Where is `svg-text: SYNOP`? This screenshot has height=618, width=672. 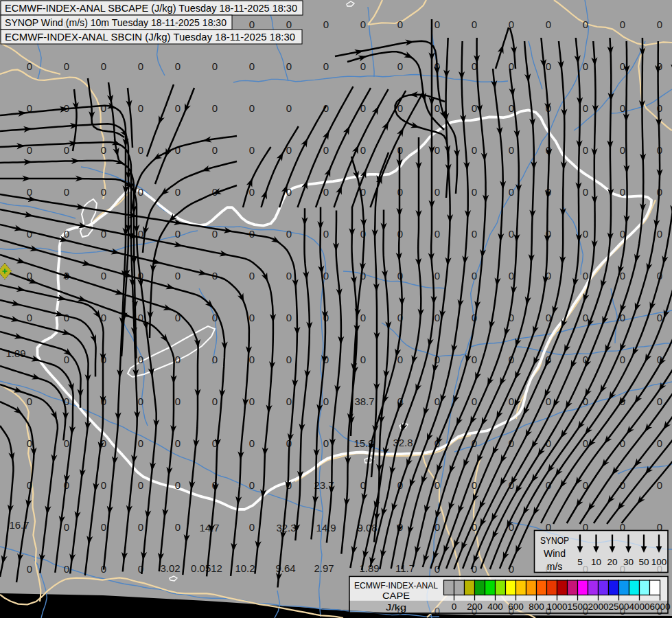 svg-text: SYNOP is located at coordinates (555, 540).